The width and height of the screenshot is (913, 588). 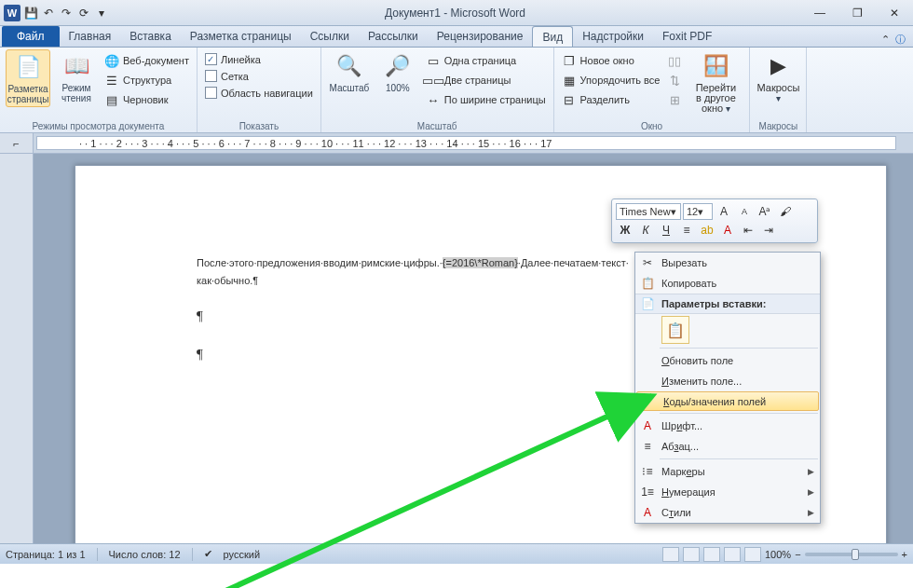 I want to click on paste-option-button: 📋, so click(x=675, y=330).